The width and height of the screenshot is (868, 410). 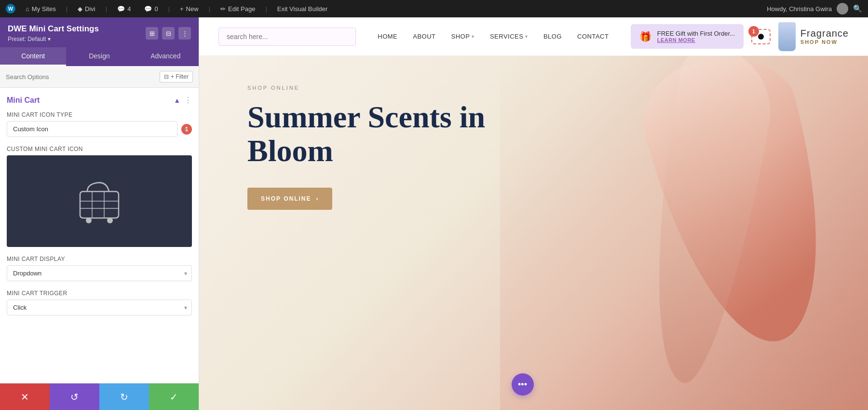 I want to click on nav-links: HOME ABOUT SHOP ▾ SERVICES ▾ BLOG CONTAC, so click(x=493, y=37).